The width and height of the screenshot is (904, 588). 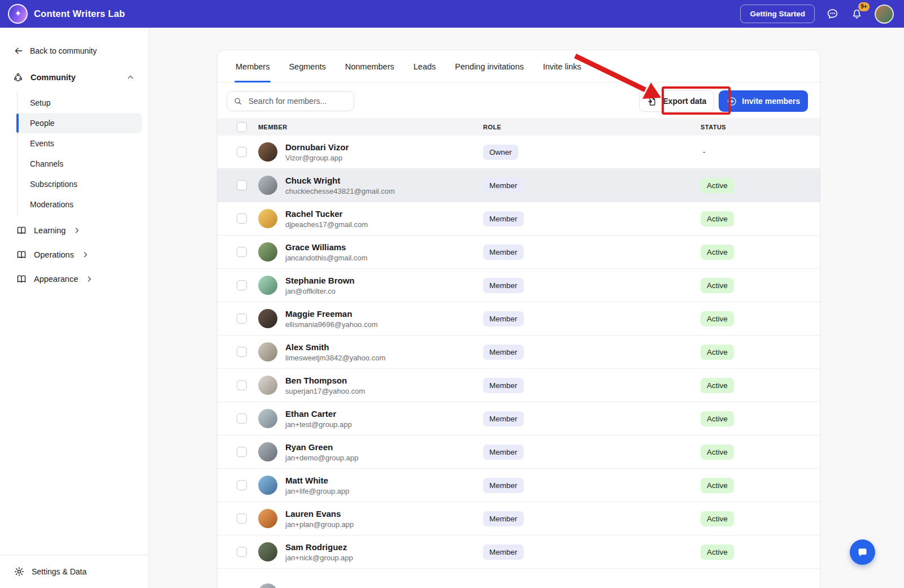 I want to click on column-status: STATUS, so click(x=750, y=127).